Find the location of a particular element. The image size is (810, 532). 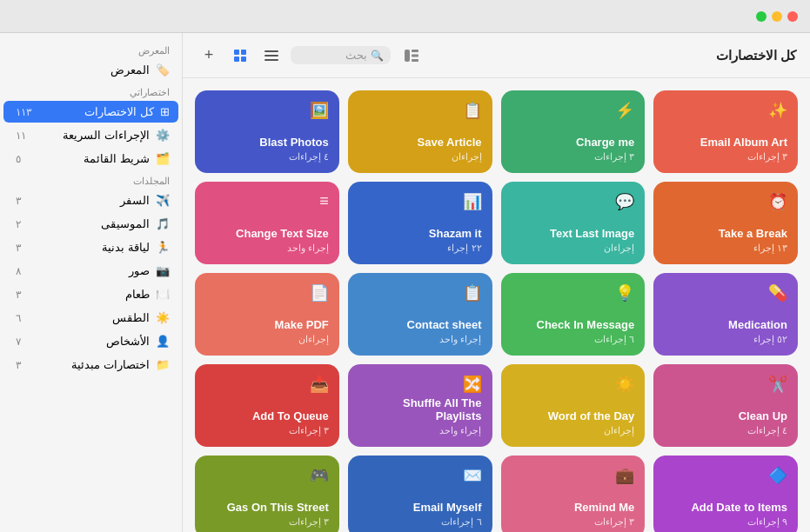

music-icon: 🎵 is located at coordinates (163, 224).